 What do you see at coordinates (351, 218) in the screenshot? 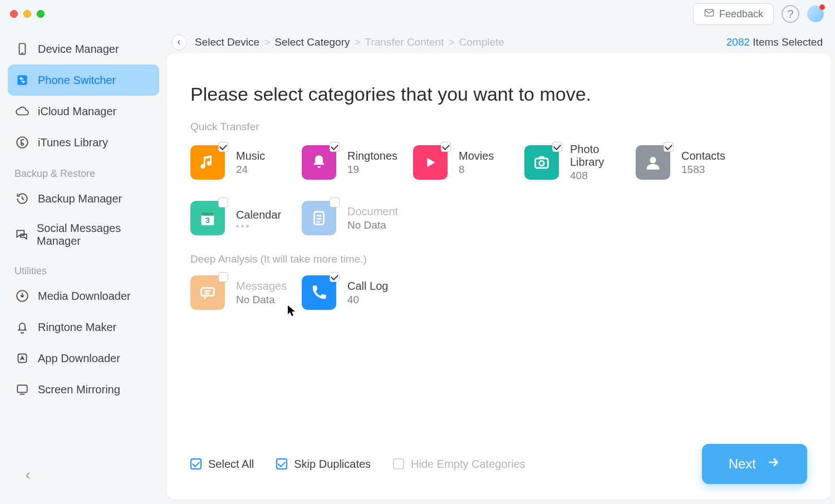
I see `category-document: Document No Data` at bounding box center [351, 218].